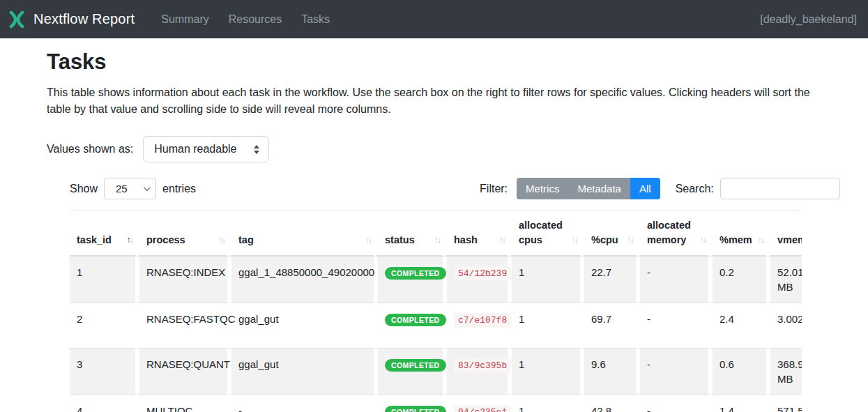 The height and width of the screenshot is (412, 868). I want to click on column-label: vmem, so click(789, 240).